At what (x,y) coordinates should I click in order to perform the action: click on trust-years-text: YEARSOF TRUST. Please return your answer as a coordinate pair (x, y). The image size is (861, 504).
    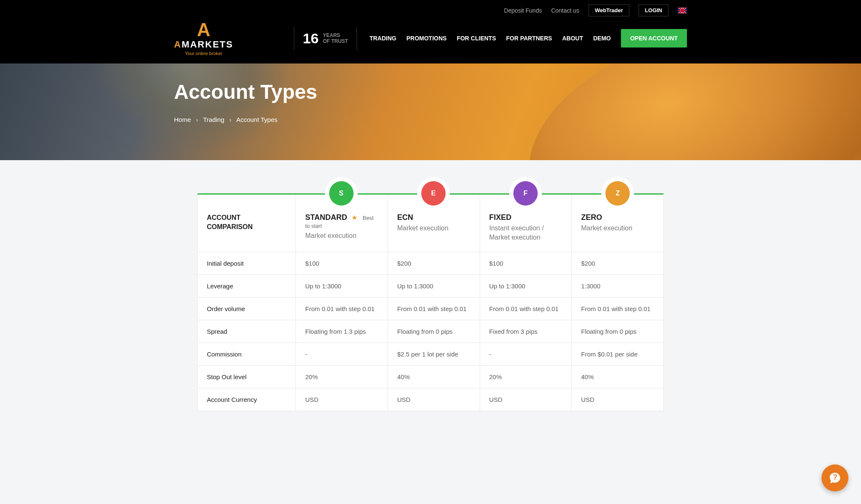
    Looking at the image, I should click on (335, 39).